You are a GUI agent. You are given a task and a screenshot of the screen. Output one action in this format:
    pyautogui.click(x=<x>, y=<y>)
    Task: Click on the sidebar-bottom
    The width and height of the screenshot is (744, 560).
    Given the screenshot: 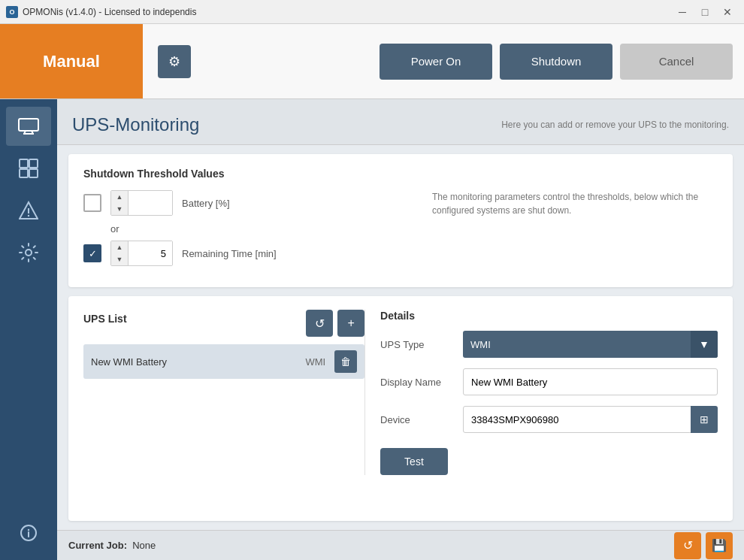 What is the action you would take?
    pyautogui.click(x=29, y=537)
    